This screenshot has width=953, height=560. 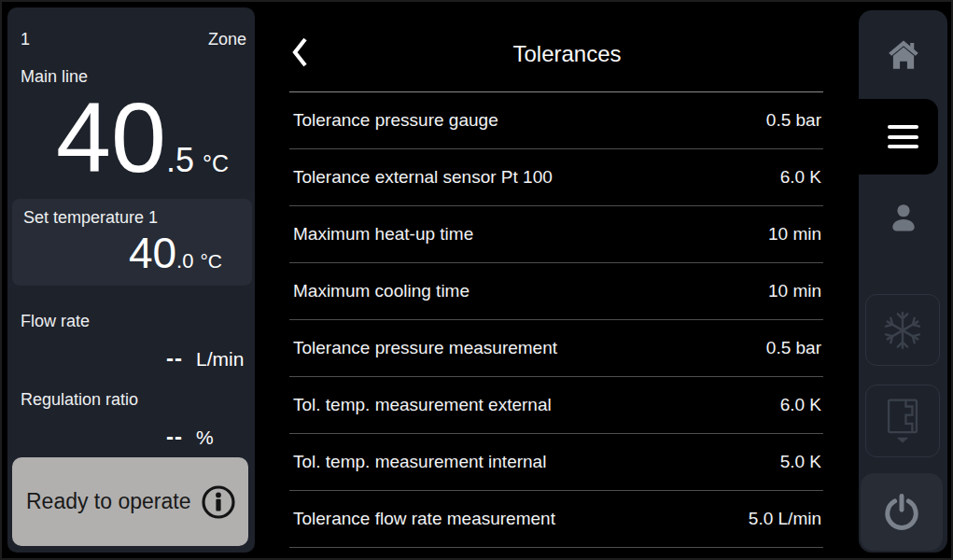 I want to click on tolerance-row-value: 5.0 L/min, so click(x=786, y=519).